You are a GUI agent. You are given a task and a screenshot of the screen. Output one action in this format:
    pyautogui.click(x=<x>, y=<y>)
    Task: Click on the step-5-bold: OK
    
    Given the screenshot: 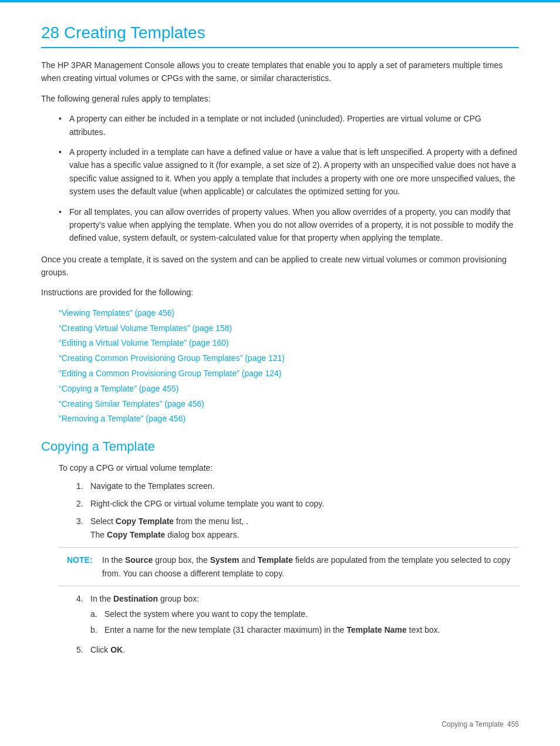 What is the action you would take?
    pyautogui.click(x=116, y=650)
    